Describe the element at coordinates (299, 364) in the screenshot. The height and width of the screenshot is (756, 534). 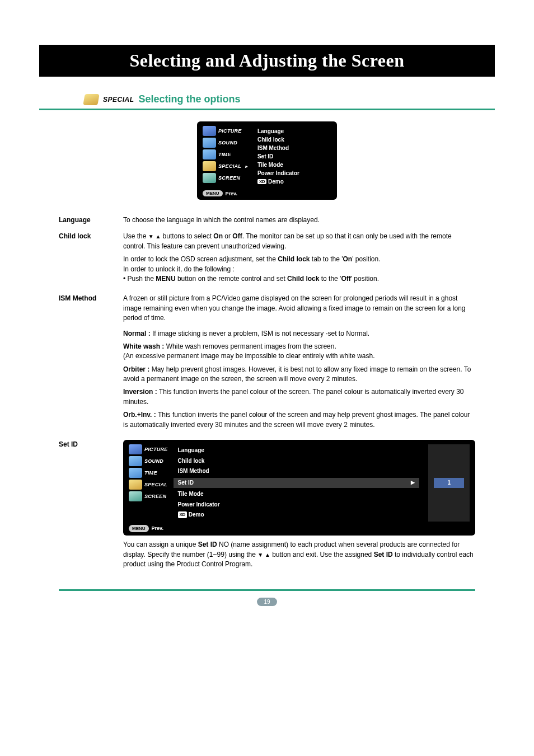
I see `body-ism: A frozen or still picture from a PC/Vide…` at that location.